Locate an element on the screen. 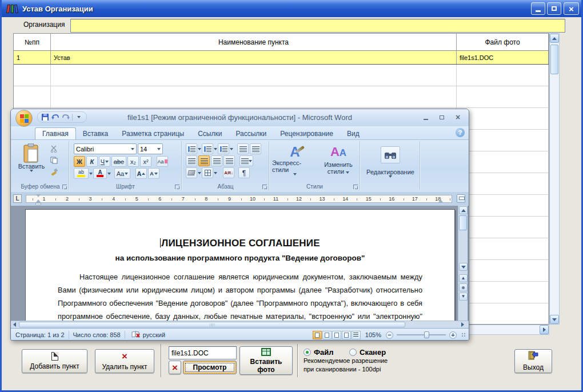 Image resolution: width=583 pixels, height=392 pixels. justify-button is located at coordinates (229, 161).